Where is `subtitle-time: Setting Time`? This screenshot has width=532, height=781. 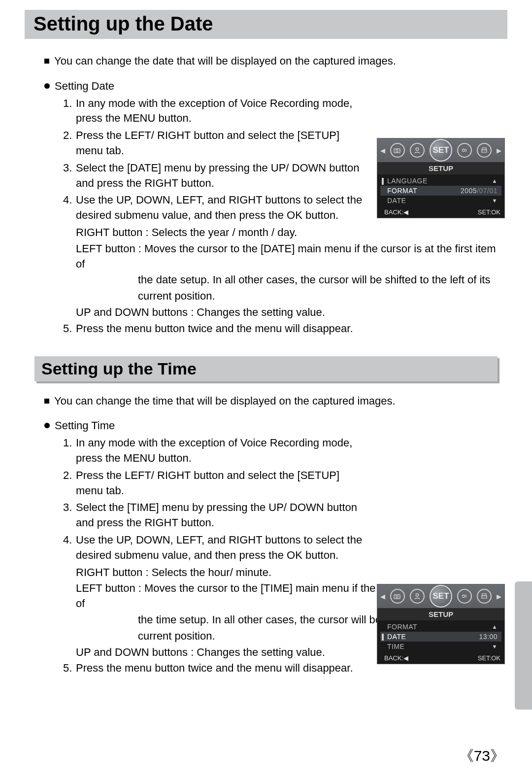
subtitle-time: Setting Time is located at coordinates (85, 426).